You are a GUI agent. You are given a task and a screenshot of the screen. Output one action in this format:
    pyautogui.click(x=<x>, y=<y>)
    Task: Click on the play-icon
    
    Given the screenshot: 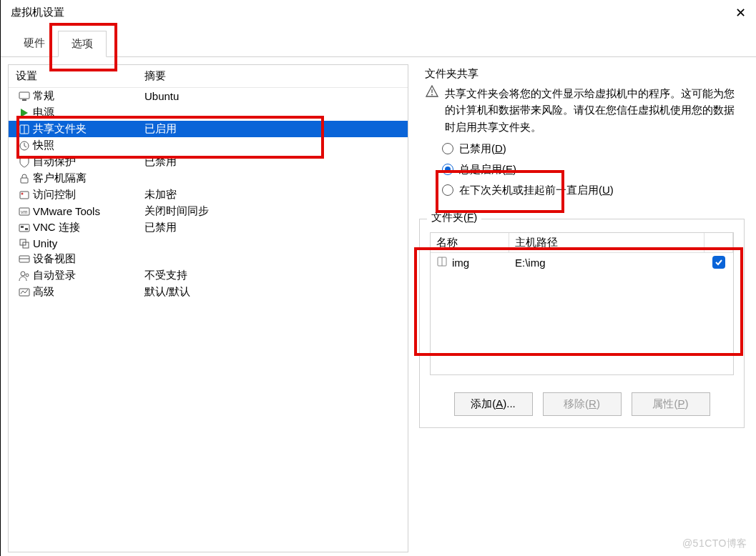 What is the action you would take?
    pyautogui.click(x=24, y=113)
    